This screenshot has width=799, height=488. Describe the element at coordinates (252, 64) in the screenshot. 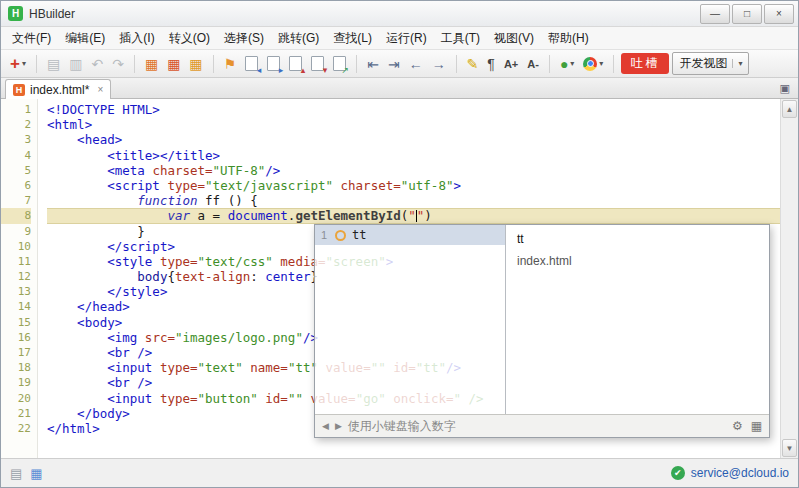

I see `prev-doc-button: ◂` at that location.